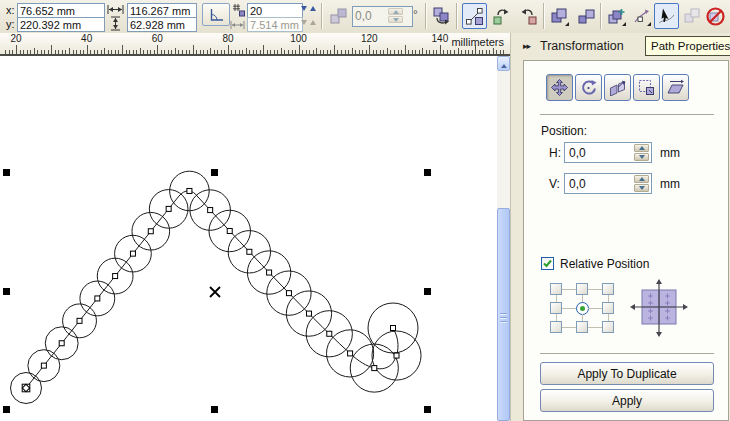 The image size is (730, 421). I want to click on scale-mirror-tab-button, so click(618, 88).